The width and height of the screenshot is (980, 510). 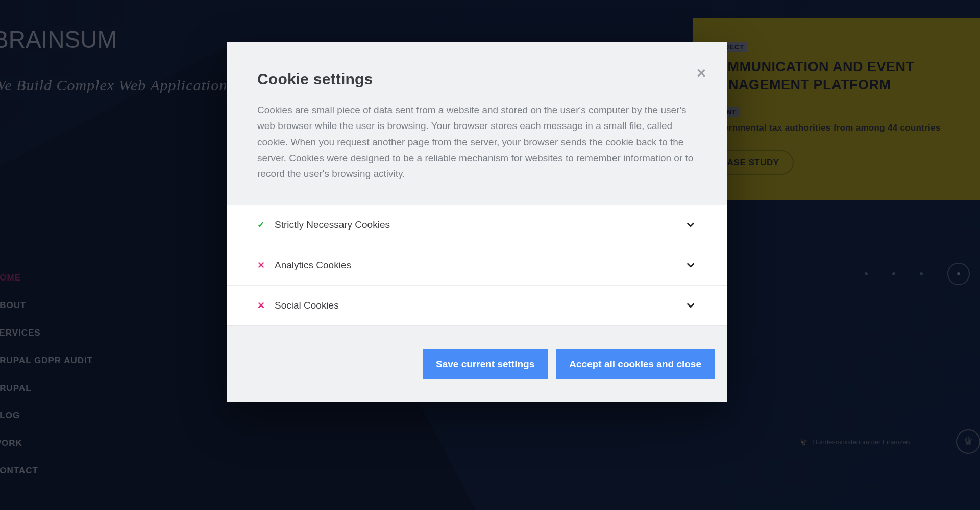 What do you see at coordinates (477, 265) in the screenshot?
I see `cookie-categories: ✓ Strictly Necessary Cookies ✕ Analytics…` at bounding box center [477, 265].